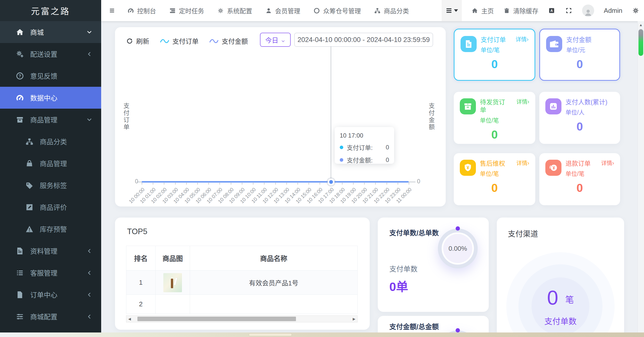  I want to click on sidebar-item-9: 库存预警, so click(51, 229).